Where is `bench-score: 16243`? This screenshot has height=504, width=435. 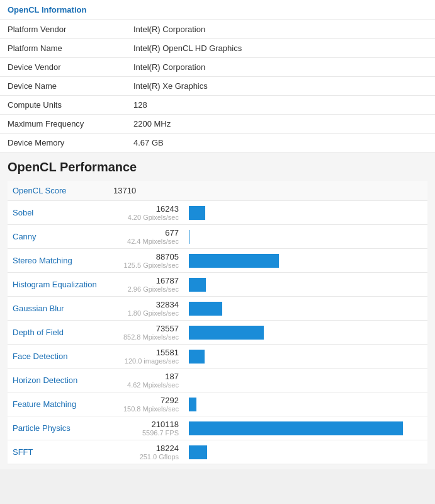 bench-score: 16243 is located at coordinates (146, 209).